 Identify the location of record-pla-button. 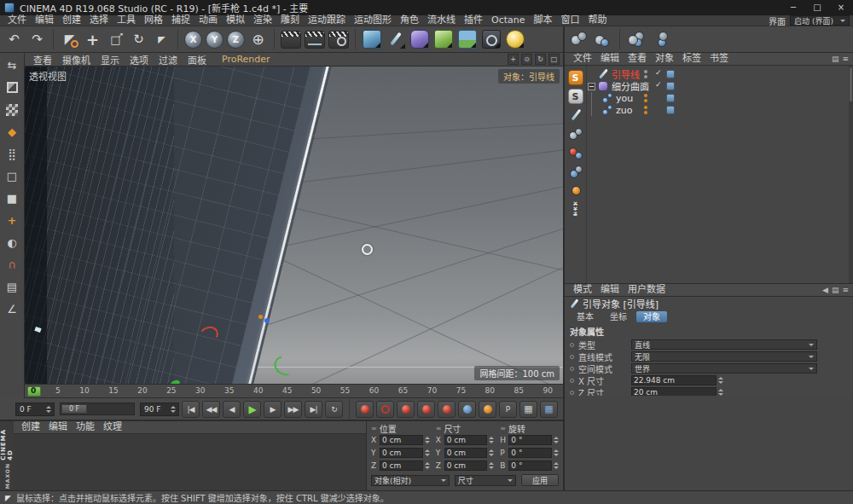
(488, 409).